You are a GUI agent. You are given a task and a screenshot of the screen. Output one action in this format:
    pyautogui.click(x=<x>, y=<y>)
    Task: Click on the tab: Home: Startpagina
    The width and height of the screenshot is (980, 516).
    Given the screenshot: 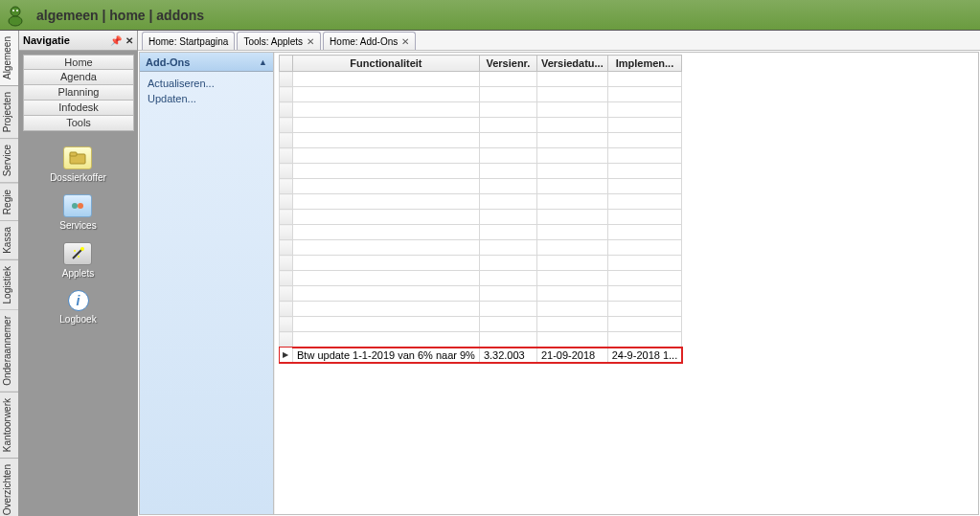 What is the action you would take?
    pyautogui.click(x=188, y=40)
    